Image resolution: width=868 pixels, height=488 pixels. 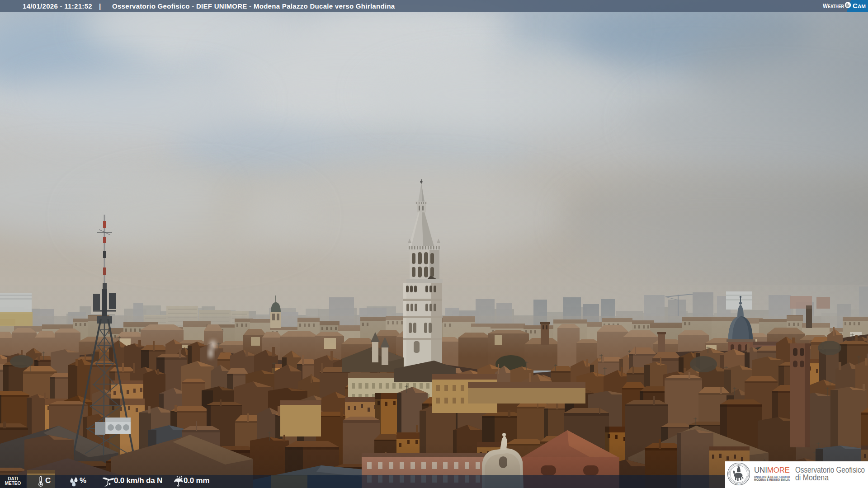 I want to click on svg-text: 1175, so click(x=737, y=484).